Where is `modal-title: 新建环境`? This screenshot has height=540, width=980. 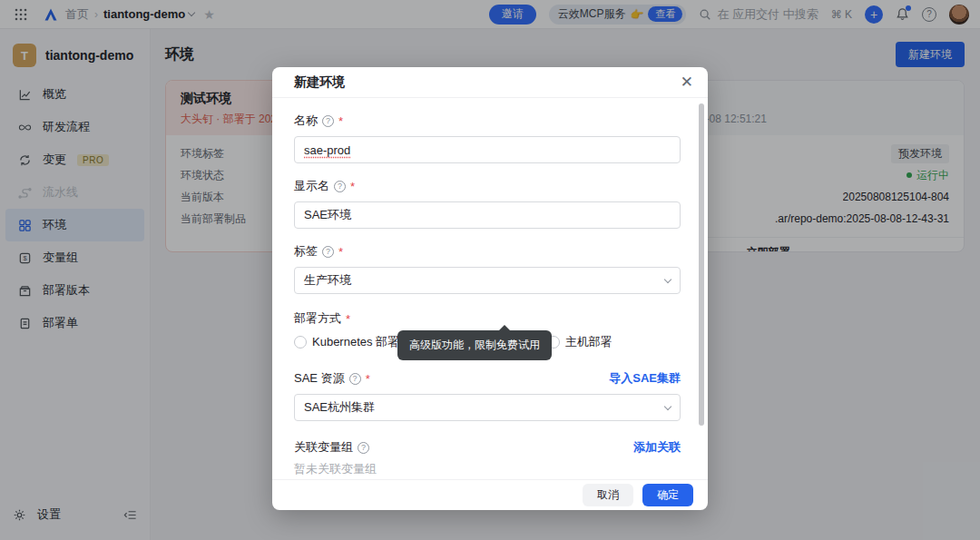
modal-title: 新建环境 is located at coordinates (319, 83).